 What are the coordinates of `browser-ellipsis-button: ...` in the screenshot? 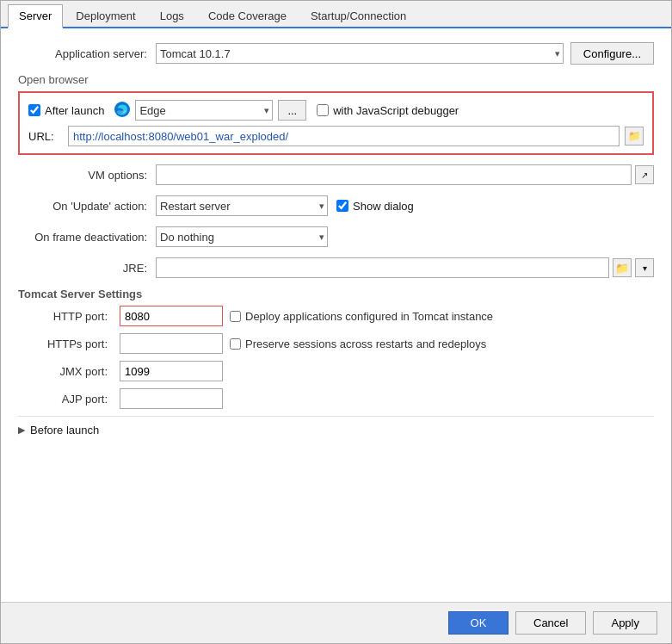 It's located at (293, 110).